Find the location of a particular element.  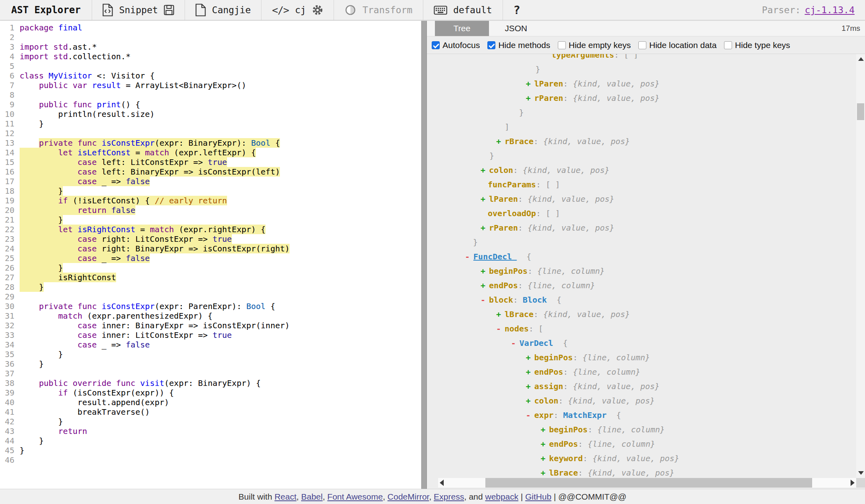

tree-row-rBrace: +rBrace: {kind, value, pos} is located at coordinates (642, 141).